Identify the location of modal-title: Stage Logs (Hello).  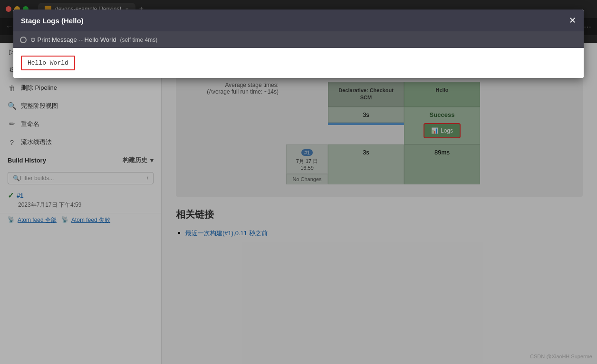
(52, 21).